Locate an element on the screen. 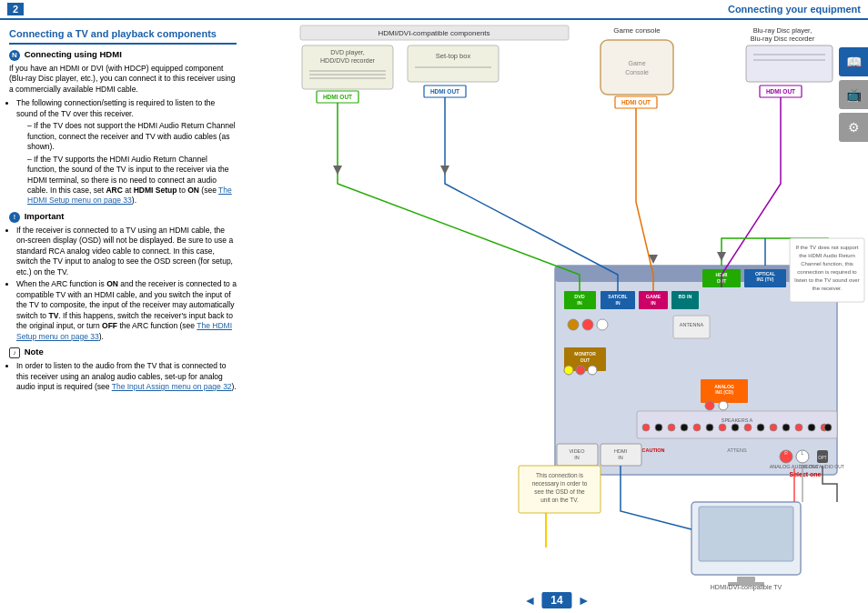 This screenshot has height=613, width=868. svg-text: SPEAKERS A is located at coordinates (737, 420).